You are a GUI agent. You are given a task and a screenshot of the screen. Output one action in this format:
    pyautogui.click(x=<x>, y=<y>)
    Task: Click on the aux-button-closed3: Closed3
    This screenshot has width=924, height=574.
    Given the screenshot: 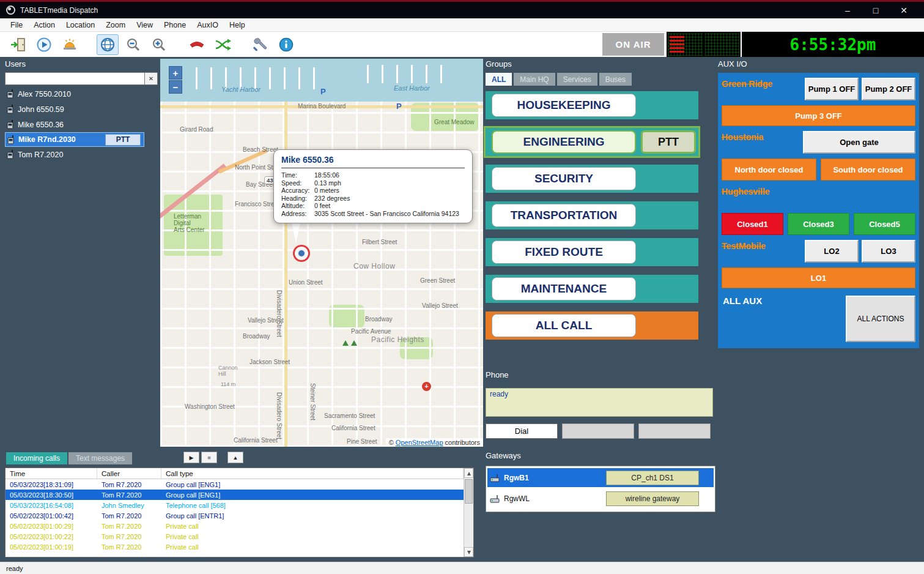 What is the action you would take?
    pyautogui.click(x=818, y=224)
    